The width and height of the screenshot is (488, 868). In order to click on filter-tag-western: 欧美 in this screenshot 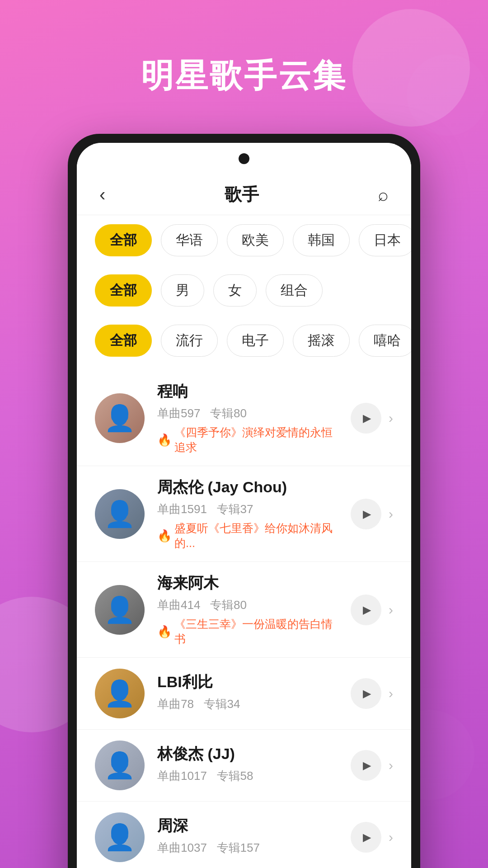, I will do `click(255, 241)`.